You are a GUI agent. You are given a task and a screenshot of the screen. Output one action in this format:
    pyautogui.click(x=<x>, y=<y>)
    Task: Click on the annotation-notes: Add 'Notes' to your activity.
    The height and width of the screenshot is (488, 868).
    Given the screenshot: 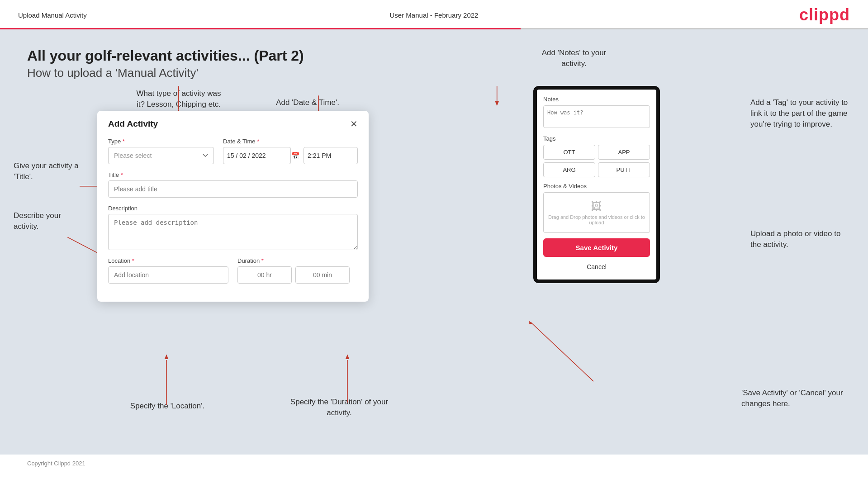 What is the action you would take?
    pyautogui.click(x=574, y=58)
    